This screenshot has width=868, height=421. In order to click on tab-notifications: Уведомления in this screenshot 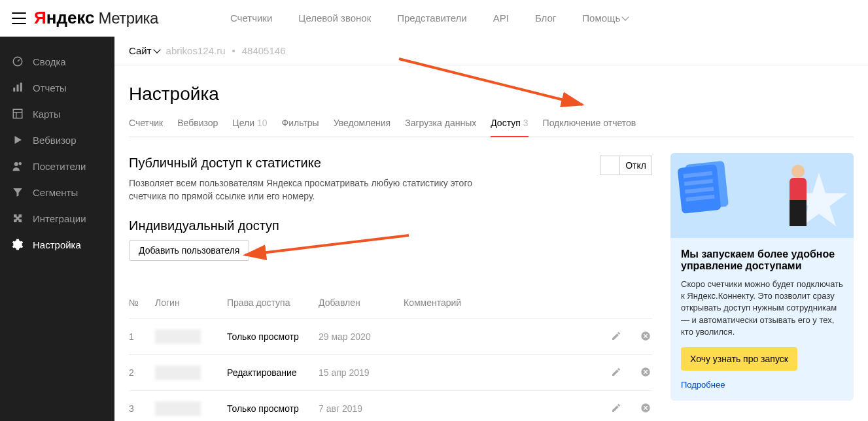, I will do `click(362, 127)`.